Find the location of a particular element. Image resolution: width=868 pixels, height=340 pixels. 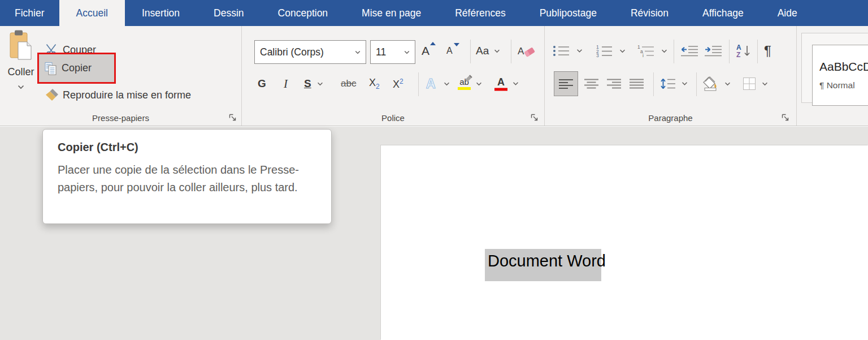

svg-text: Z is located at coordinates (738, 54).